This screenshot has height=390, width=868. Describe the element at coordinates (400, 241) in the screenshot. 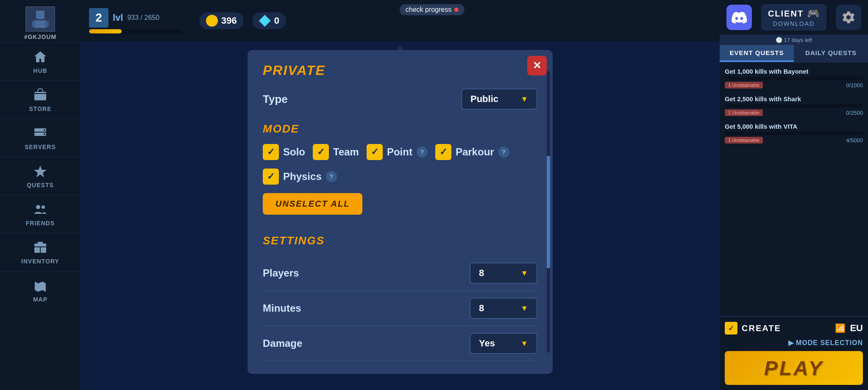

I see `settings-section-title: SETTINGS` at that location.